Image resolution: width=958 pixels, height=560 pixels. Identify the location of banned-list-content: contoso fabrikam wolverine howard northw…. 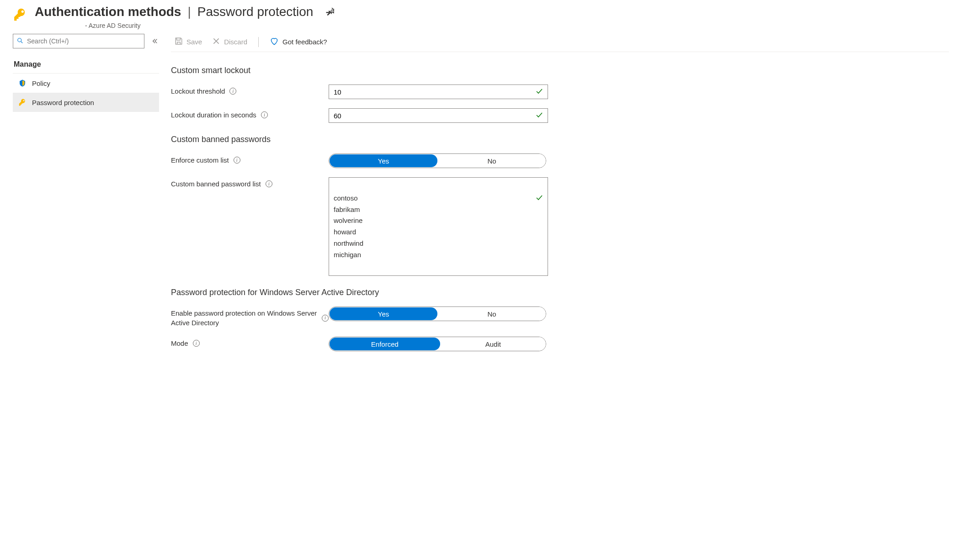
(348, 227).